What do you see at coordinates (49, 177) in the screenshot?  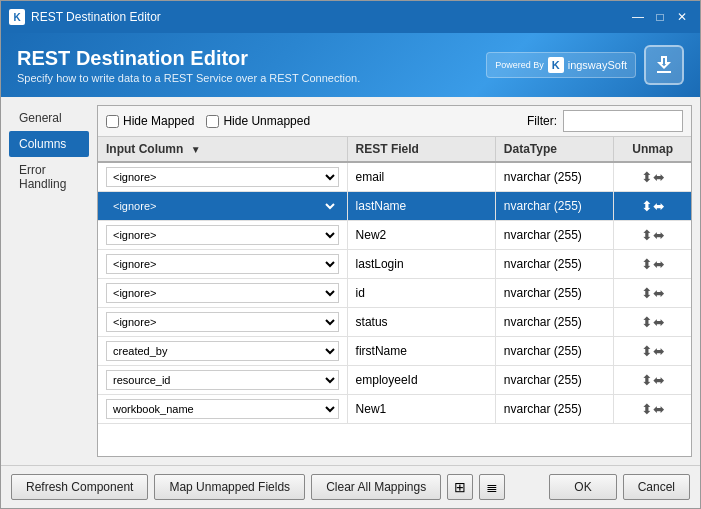 I see `sidebar-item-error-handling: Error Handling` at bounding box center [49, 177].